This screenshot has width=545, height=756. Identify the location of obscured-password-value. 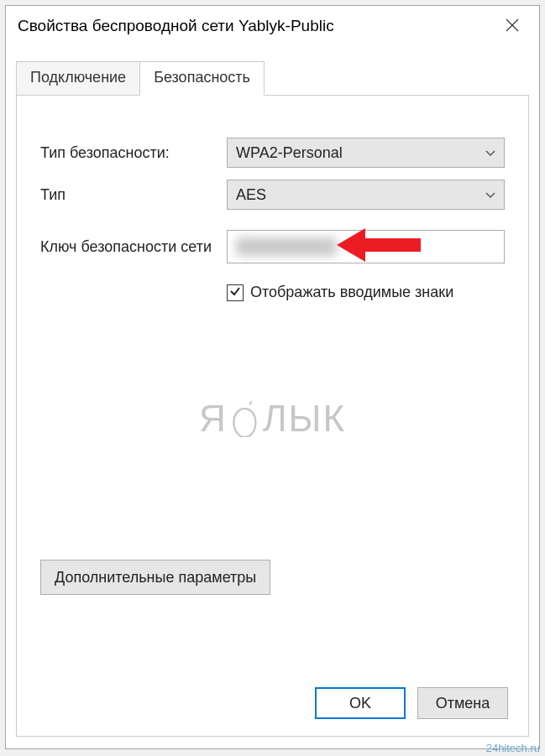
(286, 247).